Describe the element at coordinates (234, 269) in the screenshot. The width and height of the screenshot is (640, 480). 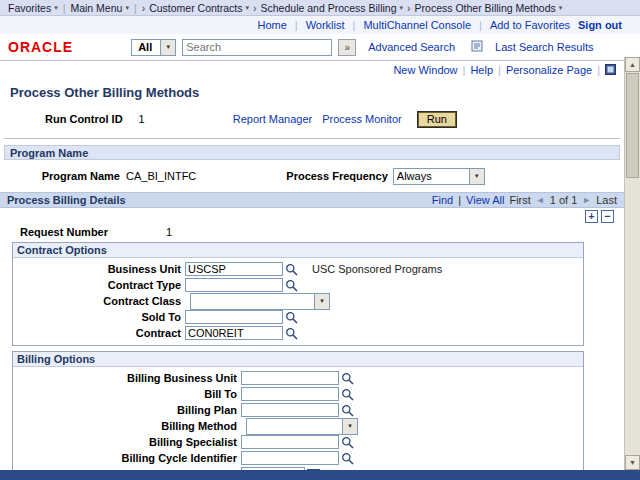
I see `business-unit-input` at that location.